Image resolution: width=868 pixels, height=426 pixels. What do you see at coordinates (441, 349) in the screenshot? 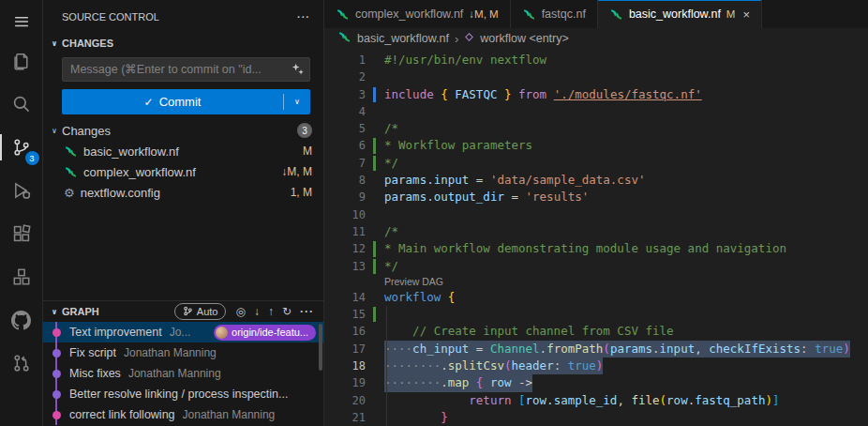
I see `token: ch_input` at bounding box center [441, 349].